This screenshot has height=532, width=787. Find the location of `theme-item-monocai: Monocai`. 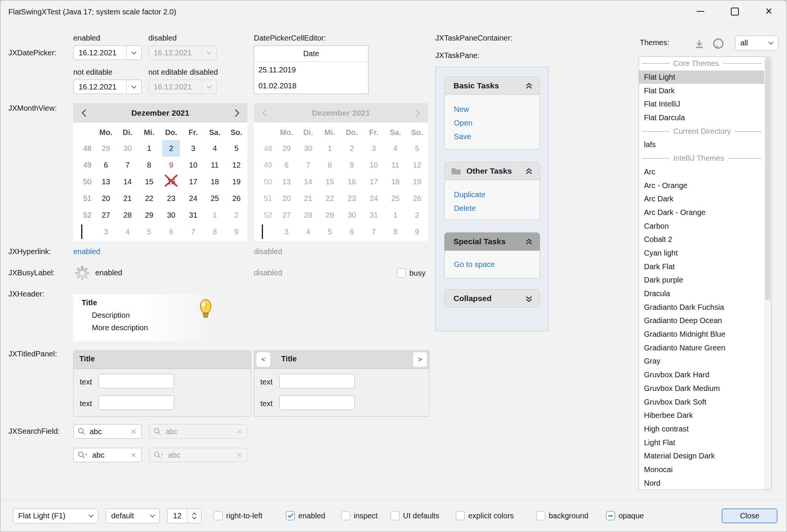

theme-item-monocai: Monocai is located at coordinates (702, 470).